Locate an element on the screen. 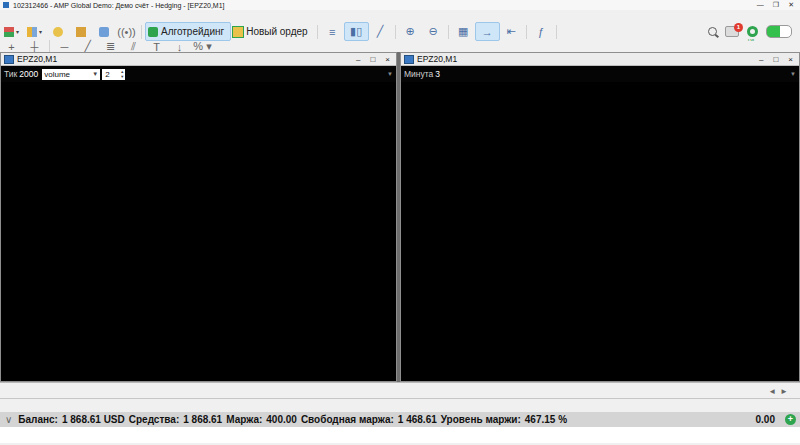 The height and width of the screenshot is (445, 800). bar-chart-icon: ≡ is located at coordinates (332, 32).